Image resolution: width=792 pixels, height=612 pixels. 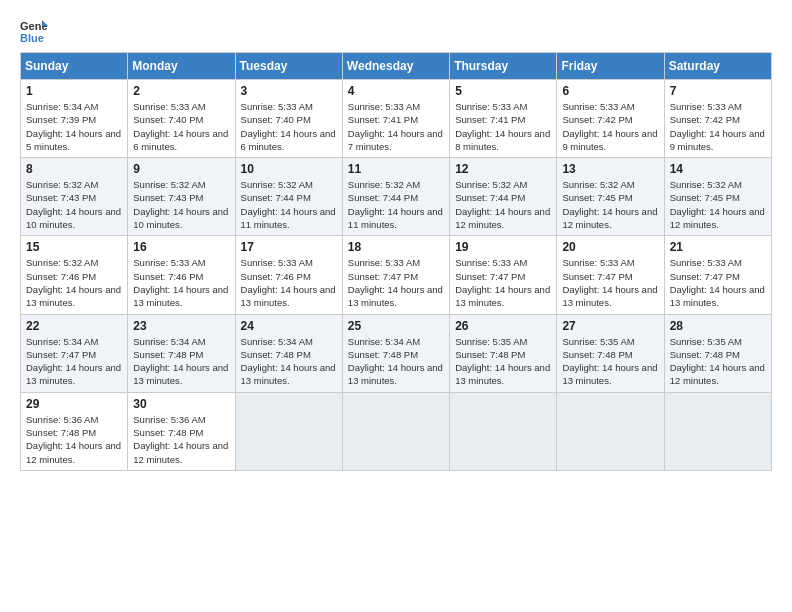 What do you see at coordinates (718, 247) in the screenshot?
I see `day-number: 21` at bounding box center [718, 247].